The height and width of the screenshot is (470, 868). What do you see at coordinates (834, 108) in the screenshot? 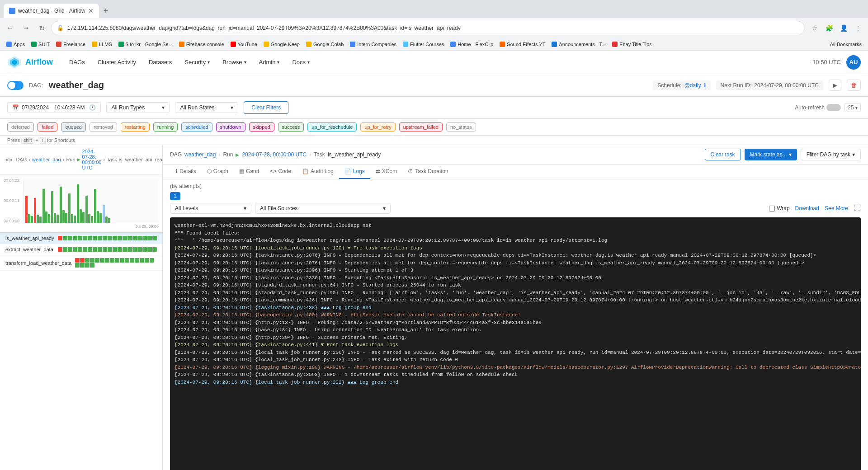
I see `auto-refresh-switch` at bounding box center [834, 108].